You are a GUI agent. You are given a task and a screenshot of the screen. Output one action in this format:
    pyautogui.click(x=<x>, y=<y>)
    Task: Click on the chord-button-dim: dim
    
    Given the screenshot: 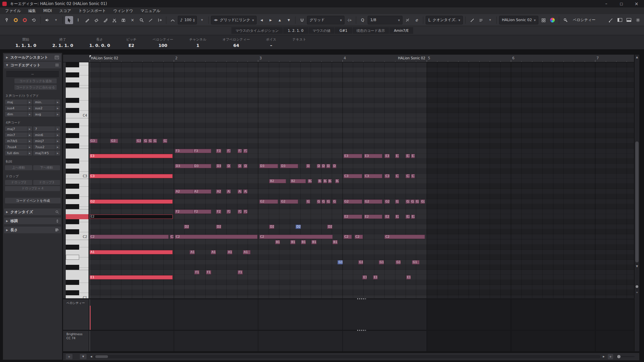 What is the action you would take?
    pyautogui.click(x=19, y=114)
    